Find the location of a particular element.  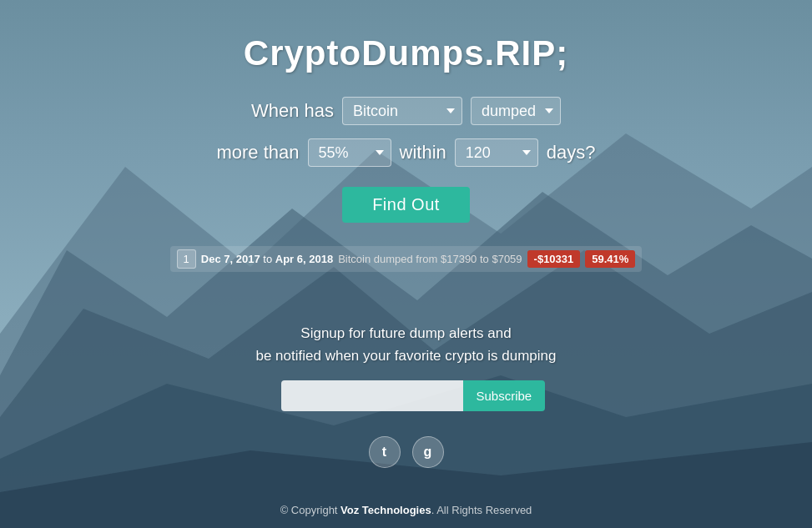

query-line-2: more than 10% 20% 30% 40% 50% 55% 60% 70… is located at coordinates (406, 153).